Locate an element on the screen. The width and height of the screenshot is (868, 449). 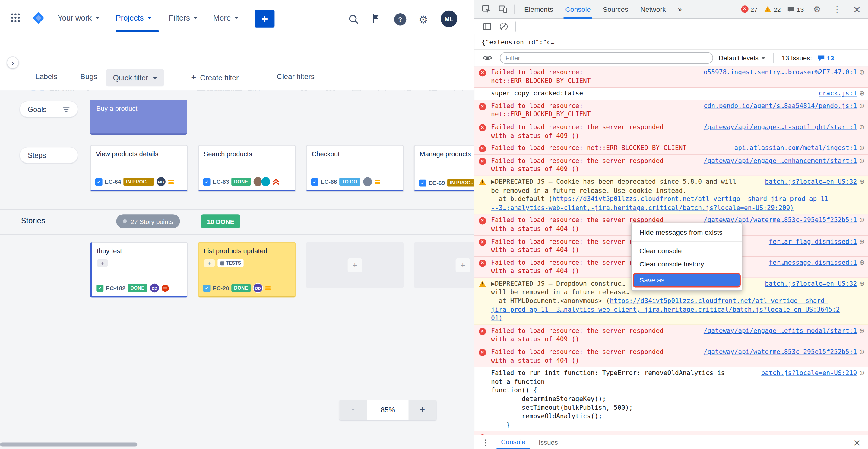
console-message: Failed to run init function: TypeError: … is located at coordinates (671, 399).